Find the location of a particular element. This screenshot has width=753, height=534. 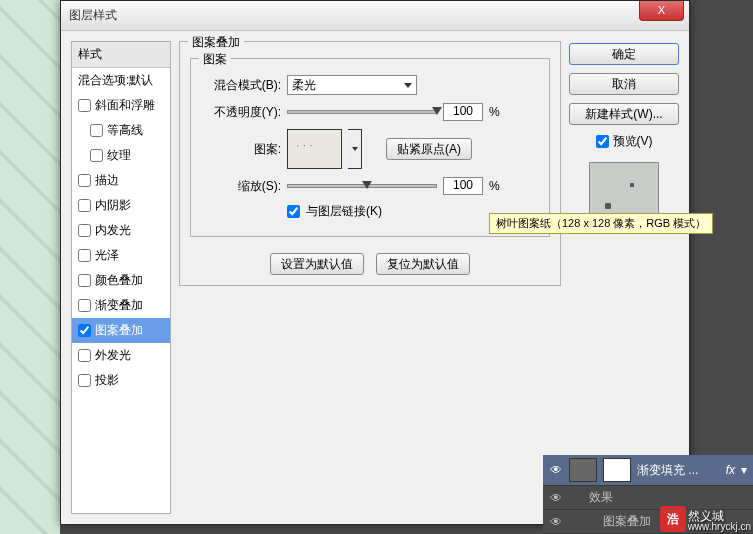

cancel-button: 取消 is located at coordinates (624, 84).